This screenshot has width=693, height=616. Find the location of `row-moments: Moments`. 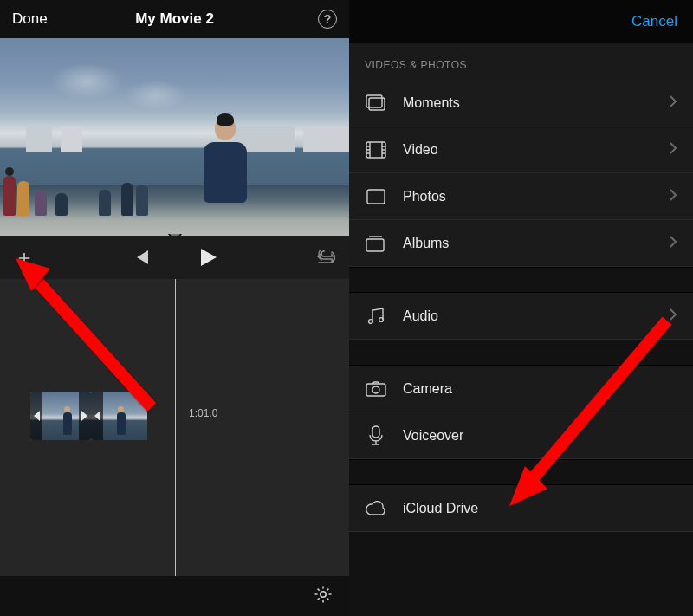

row-moments: Moments is located at coordinates (521, 103).